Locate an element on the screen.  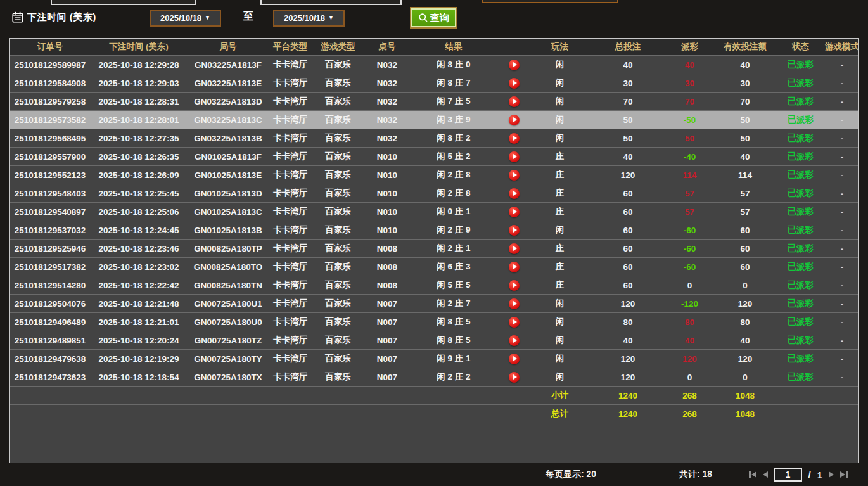
table-row: 251018129540897 2025-10-18 12:25:06 GN01… is located at coordinates (435, 212).